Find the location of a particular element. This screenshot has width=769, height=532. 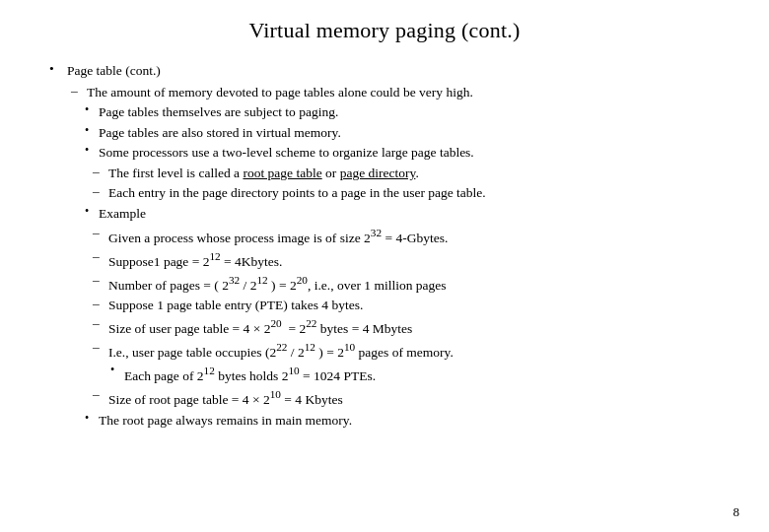

dash-text: Each entry in the page directory points … is located at coordinates (298, 193).